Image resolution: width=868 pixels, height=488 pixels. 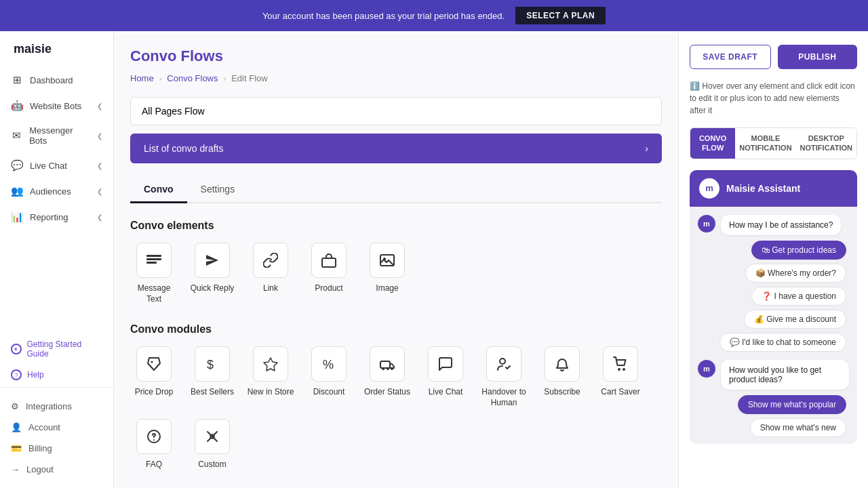 I want to click on sidebar-item-account: 👤 Account, so click(x=57, y=427).